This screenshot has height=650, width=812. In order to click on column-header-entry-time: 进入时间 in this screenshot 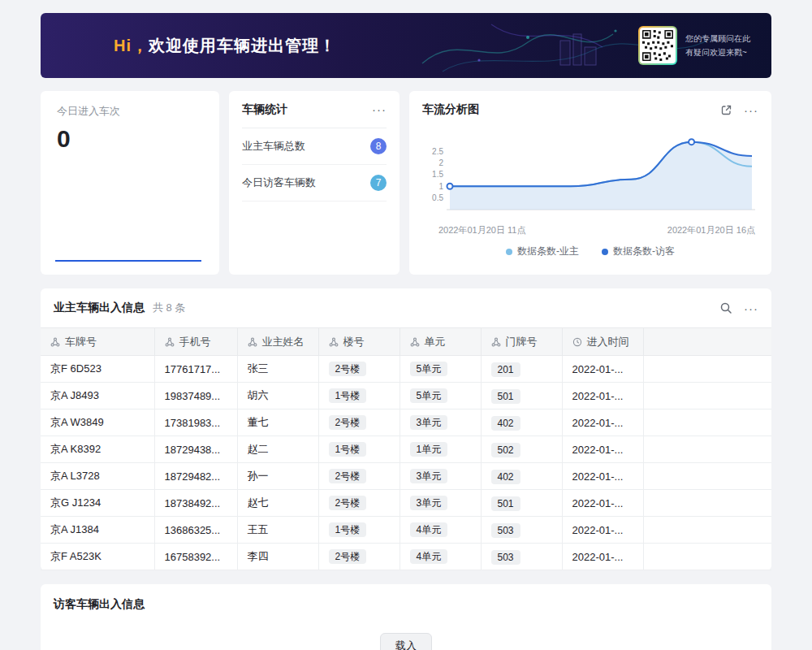, I will do `click(603, 342)`.